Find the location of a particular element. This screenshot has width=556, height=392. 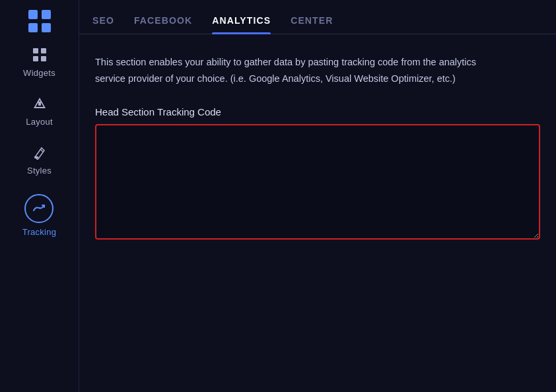

tab-seo: SEO is located at coordinates (103, 24).